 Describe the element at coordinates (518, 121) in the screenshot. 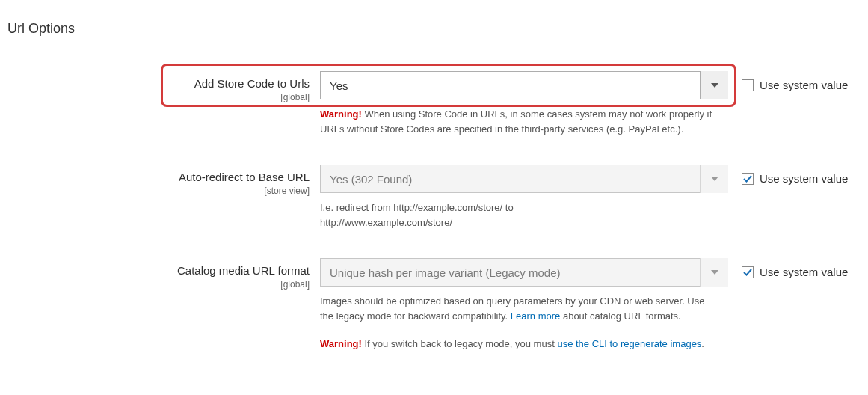

I see `field-note: Warning! When using Store Code in URLs, …` at that location.